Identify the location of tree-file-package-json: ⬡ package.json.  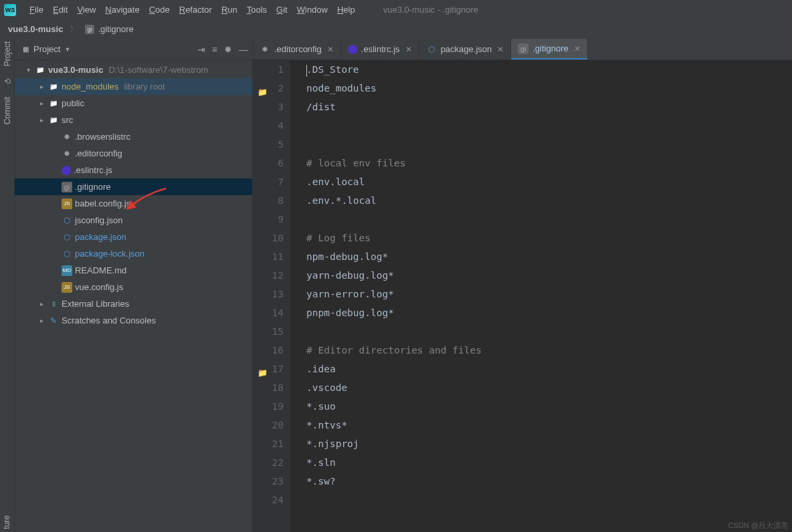
(134, 237).